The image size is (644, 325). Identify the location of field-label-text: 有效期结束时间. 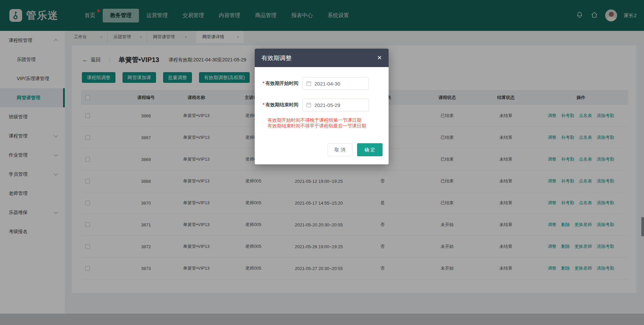
(282, 105).